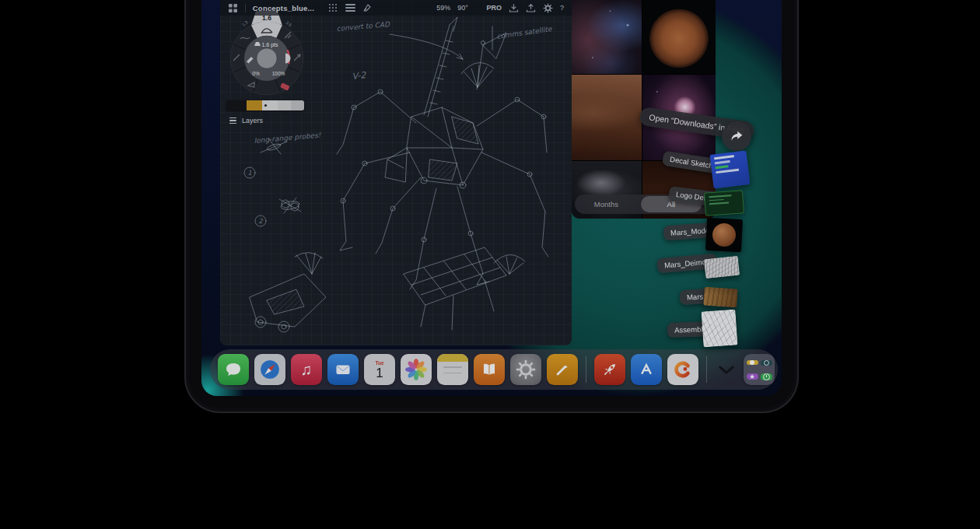 This screenshot has width=980, height=529. I want to click on c-logo-app-icon, so click(683, 370).